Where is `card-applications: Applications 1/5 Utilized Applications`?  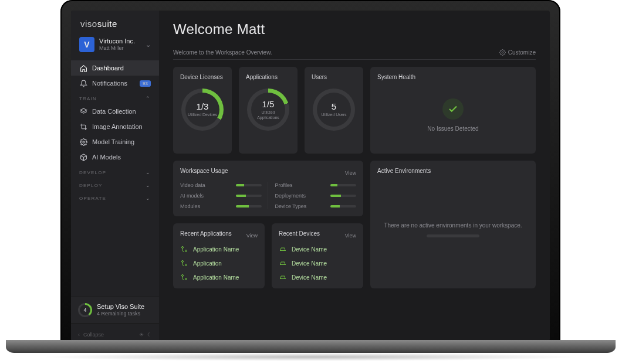
card-applications: Applications 1/5 Utilized Applications is located at coordinates (268, 110).